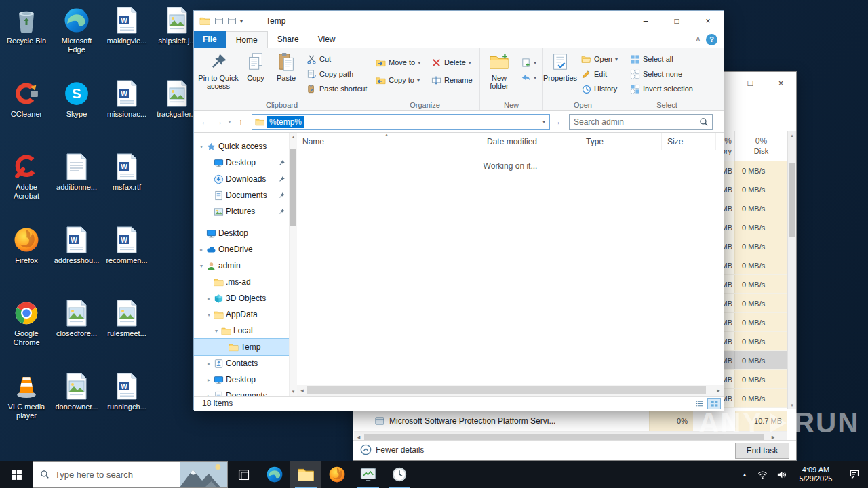  What do you see at coordinates (641, 122) in the screenshot?
I see `search-box: Search admin` at bounding box center [641, 122].